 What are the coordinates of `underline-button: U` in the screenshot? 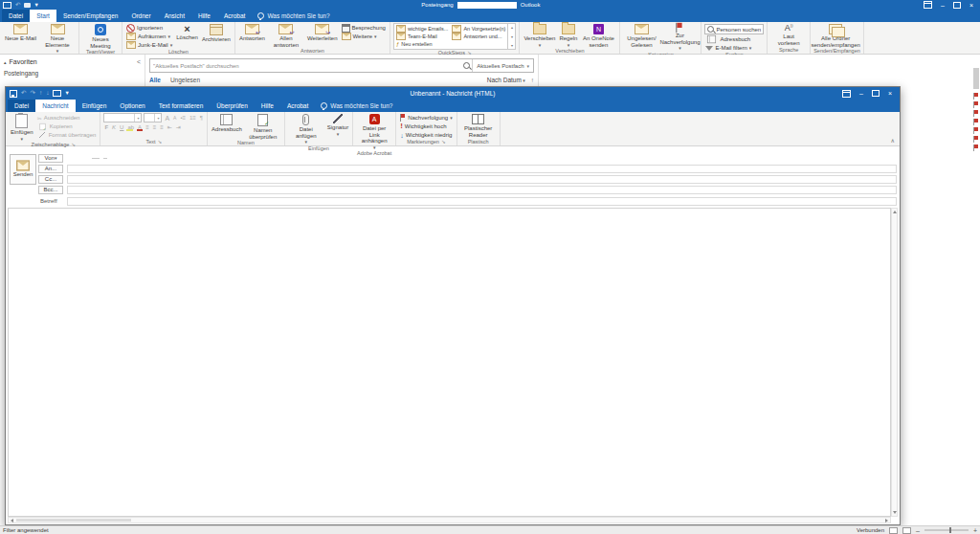 It's located at (122, 127).